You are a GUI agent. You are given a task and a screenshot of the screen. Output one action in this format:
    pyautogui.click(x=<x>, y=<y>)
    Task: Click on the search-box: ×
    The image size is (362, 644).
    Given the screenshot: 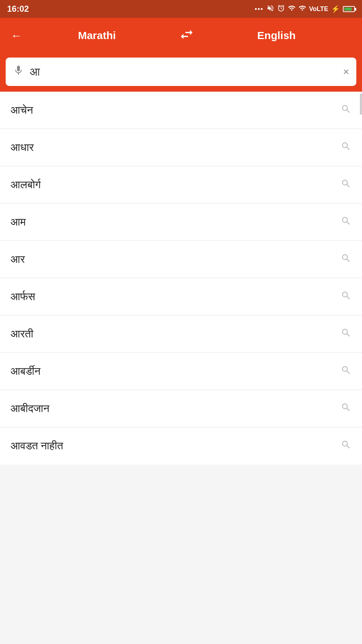 What is the action you would take?
    pyautogui.click(x=181, y=72)
    